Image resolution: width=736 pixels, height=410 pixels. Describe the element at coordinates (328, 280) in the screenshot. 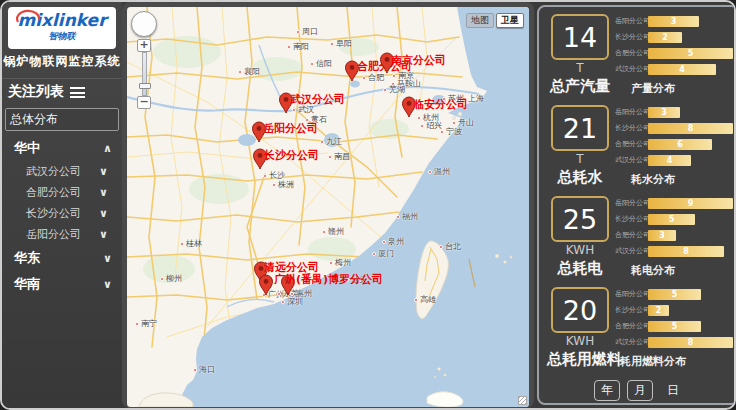

I see `map-marker-label: 广州(番禺)博罗分公司` at that location.